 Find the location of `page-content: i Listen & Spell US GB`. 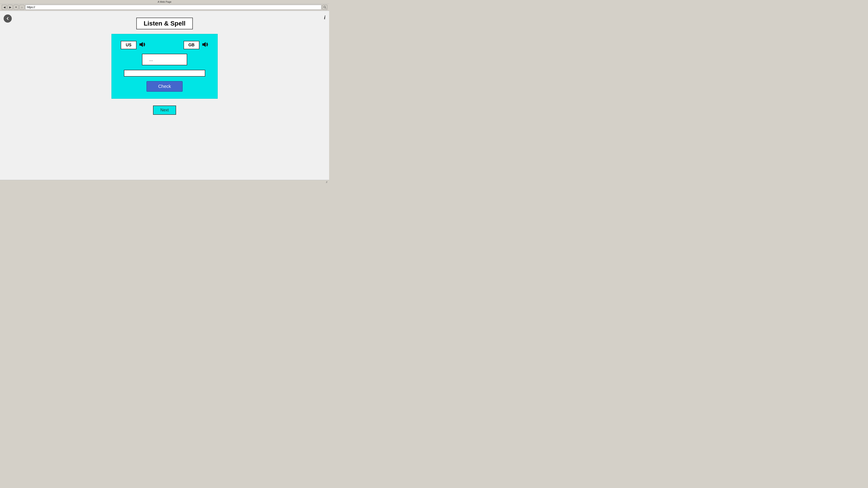

page-content: i Listen & Spell US GB is located at coordinates (164, 95).